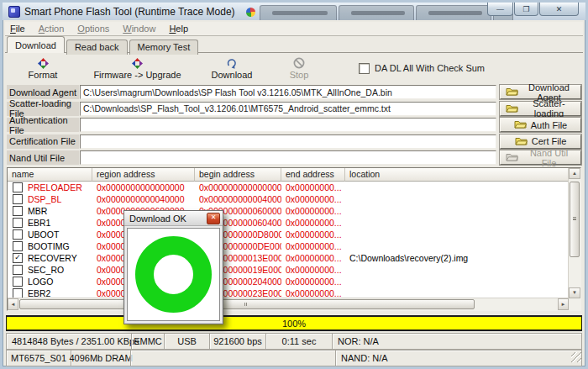 This screenshot has height=369, width=588. What do you see at coordinates (44, 64) in the screenshot?
I see `format-pinwheel-icon` at bounding box center [44, 64].